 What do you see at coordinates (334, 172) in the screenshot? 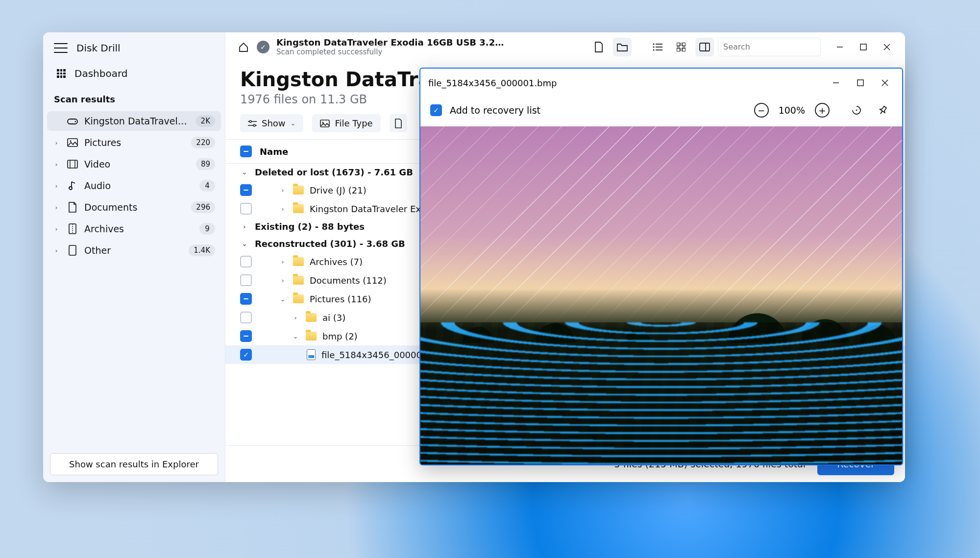
I see `group-label: Deleted or lost (1673) - 7.61 GB` at bounding box center [334, 172].